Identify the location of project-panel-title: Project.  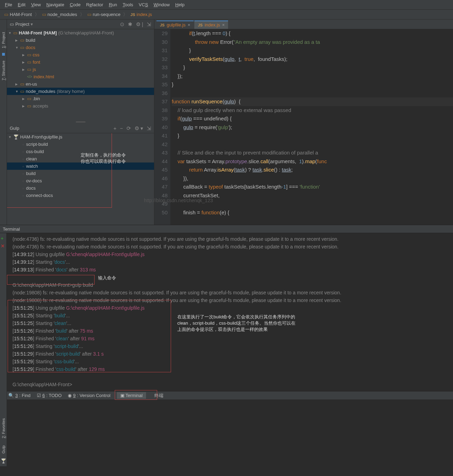
(22, 24).